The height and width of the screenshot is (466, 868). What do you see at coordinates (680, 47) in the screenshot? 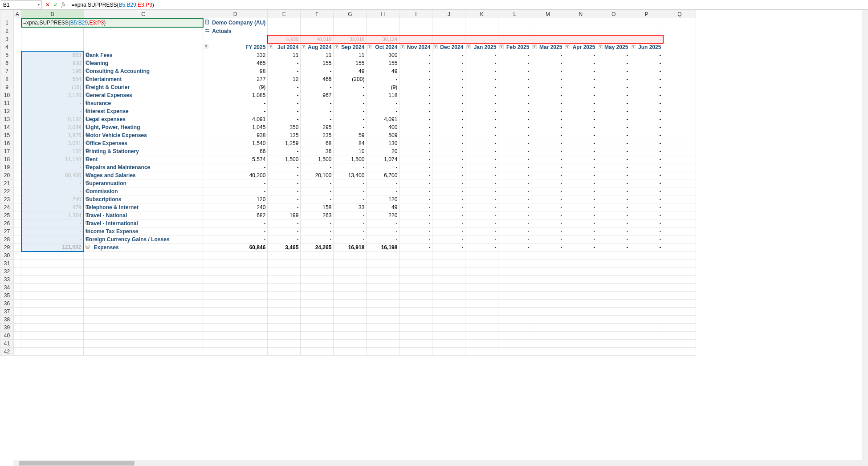
I see `cell-Q4` at bounding box center [680, 47].